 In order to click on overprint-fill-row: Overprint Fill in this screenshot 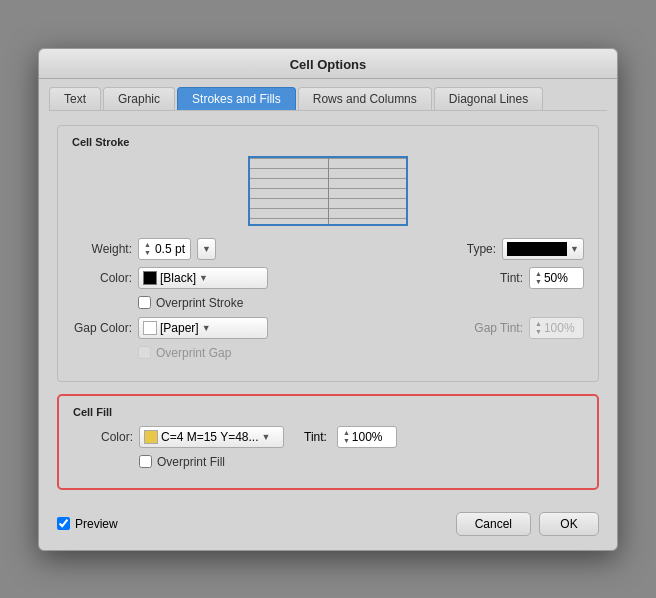, I will do `click(361, 462)`.